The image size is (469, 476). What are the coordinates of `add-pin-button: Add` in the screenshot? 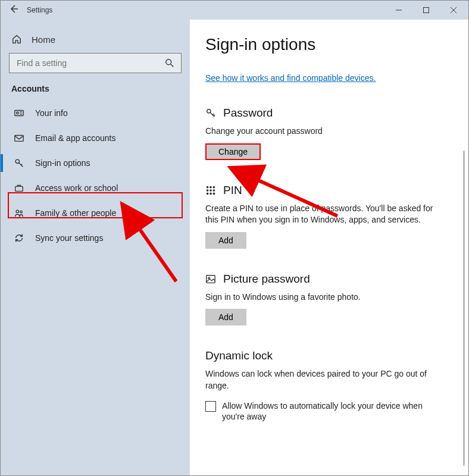 It's located at (226, 240).